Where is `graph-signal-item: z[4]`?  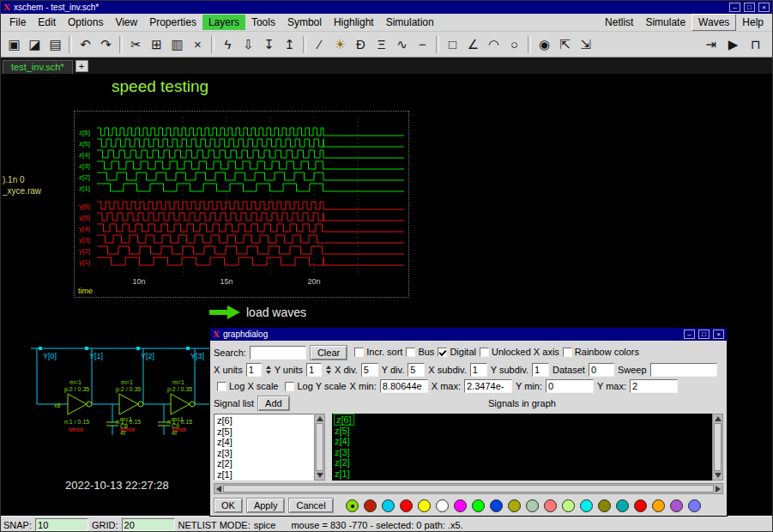
graph-signal-item: z[4] is located at coordinates (522, 441).